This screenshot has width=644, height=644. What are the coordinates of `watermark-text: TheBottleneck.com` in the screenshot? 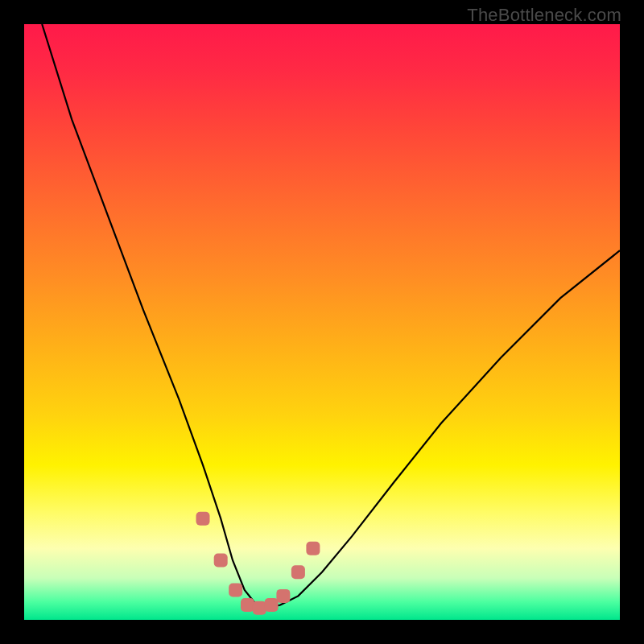 It's located at (544, 15).